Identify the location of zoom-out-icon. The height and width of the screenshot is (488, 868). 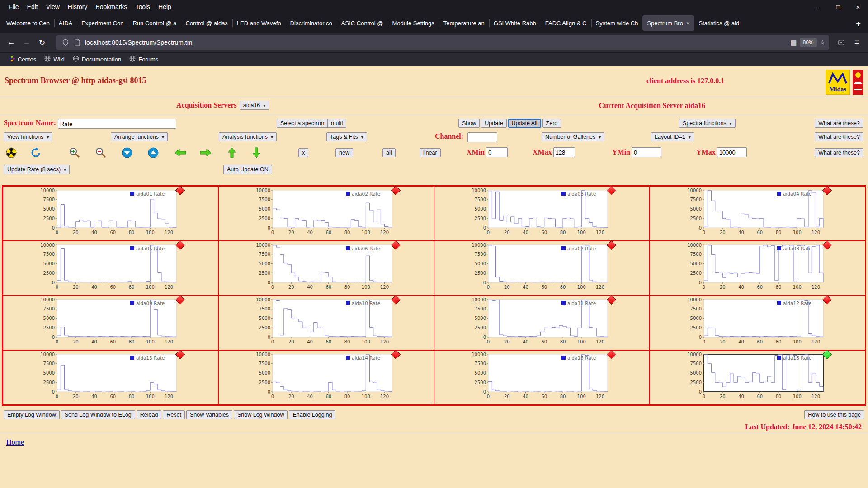
(101, 153).